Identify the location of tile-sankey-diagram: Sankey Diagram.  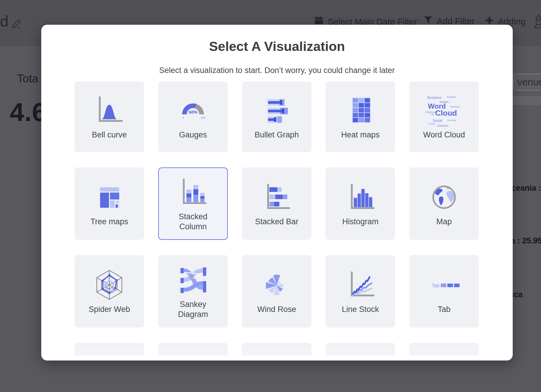
(193, 291).